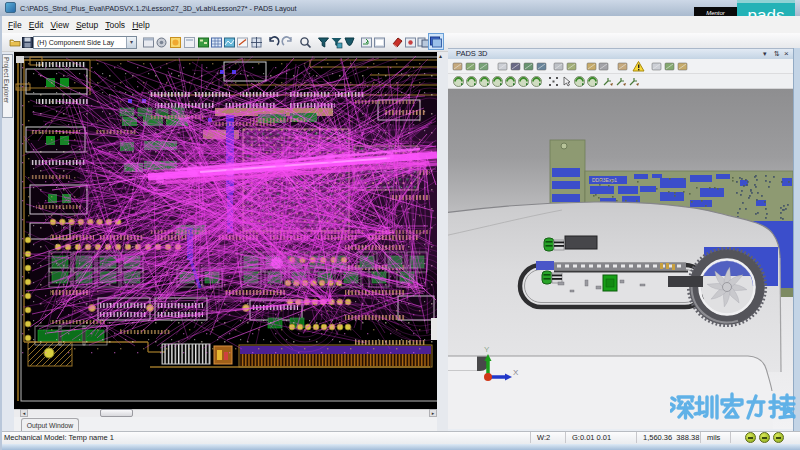 This screenshot has height=450, width=800. Describe the element at coordinates (487, 350) in the screenshot. I see `svg-text: Y` at that location.